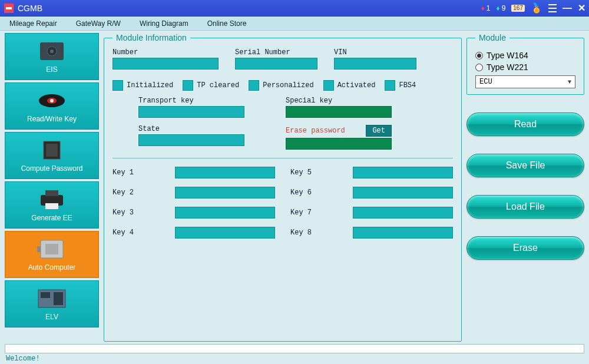 This screenshot has height=364, width=589. I want to click on key-6-label: Key 6, so click(314, 193).